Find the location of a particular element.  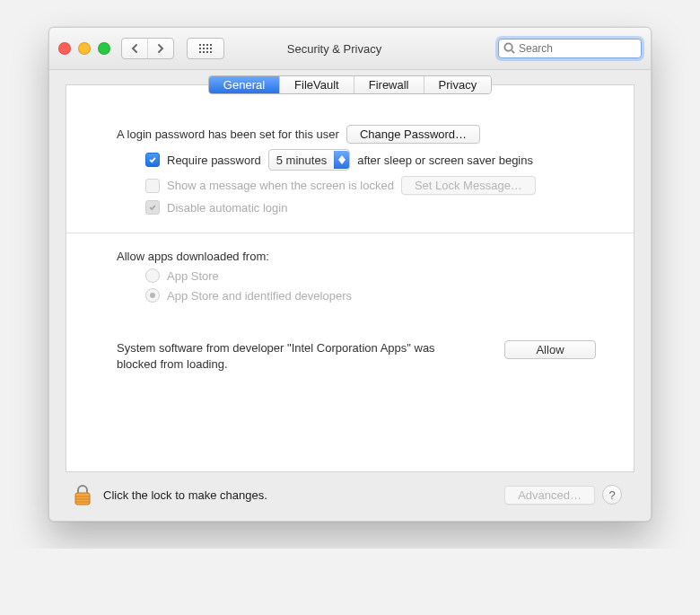

back-button is located at coordinates (135, 48).